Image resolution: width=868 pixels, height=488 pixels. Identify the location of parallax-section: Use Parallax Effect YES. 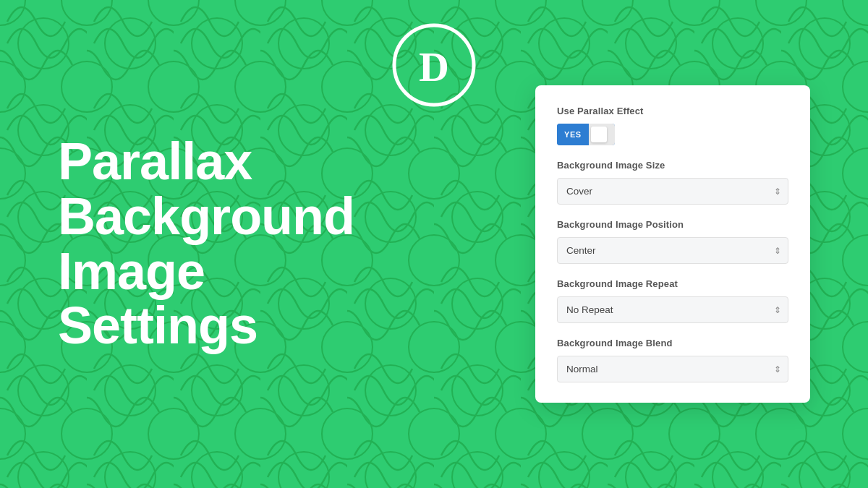
(673, 126).